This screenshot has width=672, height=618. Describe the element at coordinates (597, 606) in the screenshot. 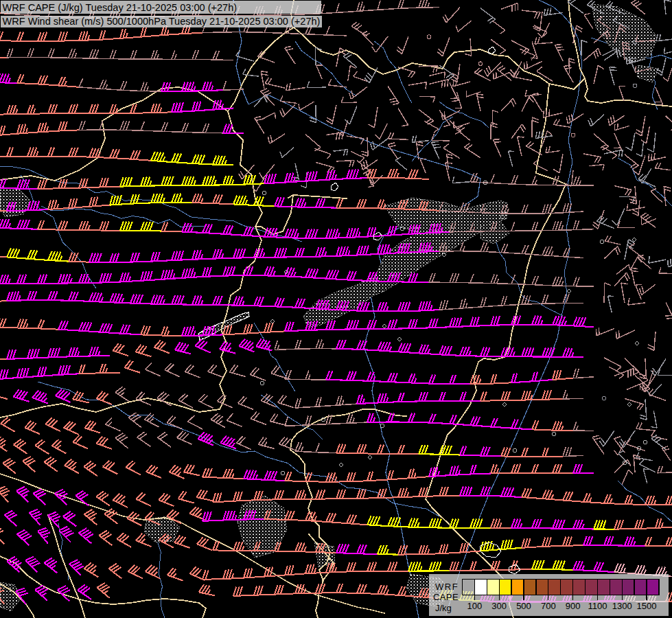

I see `svg-text: 1100` at that location.